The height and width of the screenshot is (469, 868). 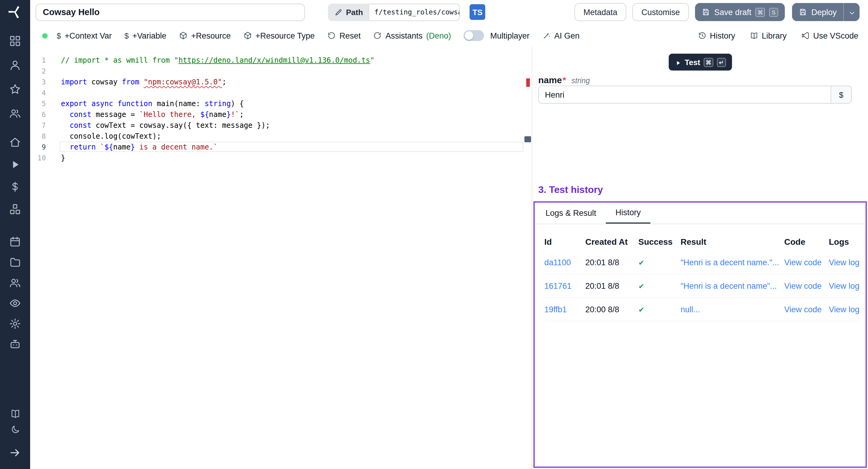 I want to click on profile-user-icon, so click(x=15, y=65).